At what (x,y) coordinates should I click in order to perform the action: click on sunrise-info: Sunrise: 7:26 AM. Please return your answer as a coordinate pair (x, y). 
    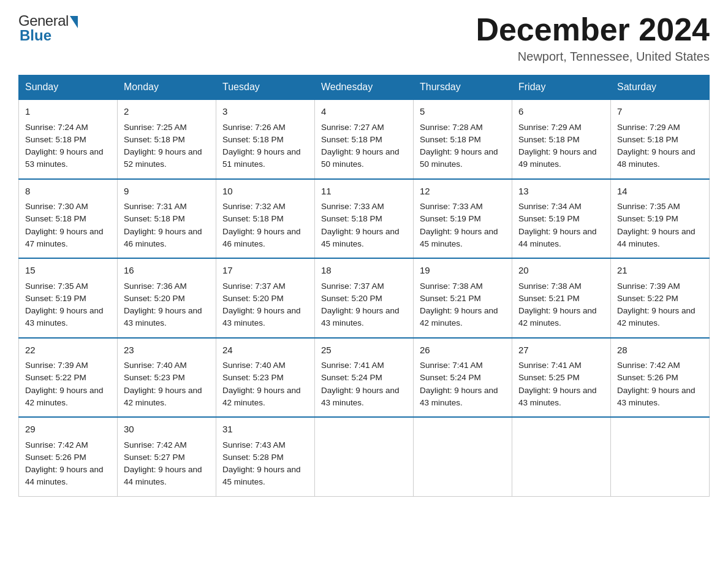
    Looking at the image, I should click on (254, 128).